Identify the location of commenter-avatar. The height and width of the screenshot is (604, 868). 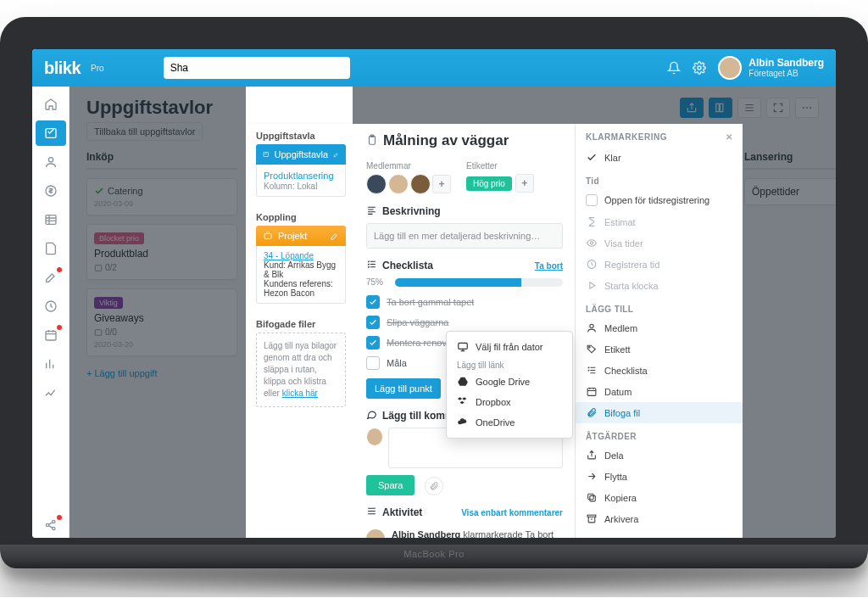
(375, 437).